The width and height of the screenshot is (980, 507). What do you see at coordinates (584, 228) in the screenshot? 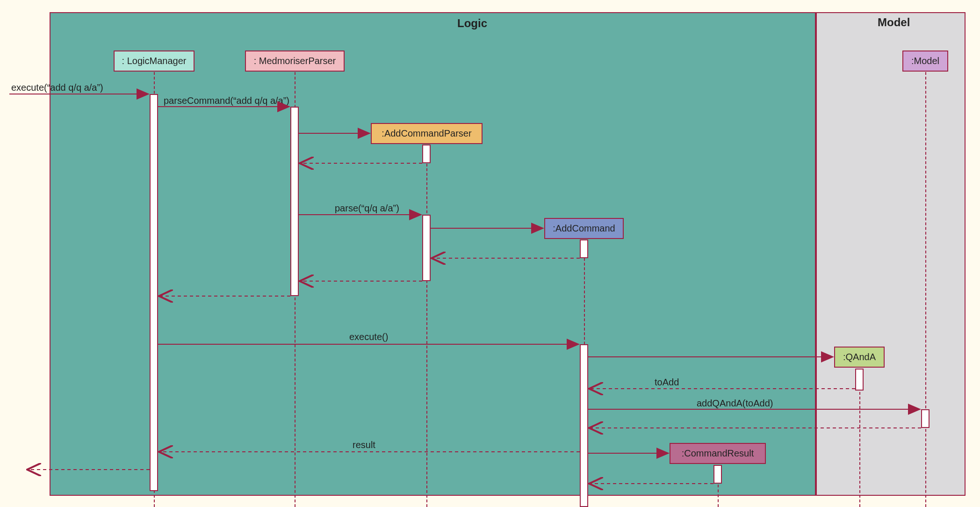
I see `add-command-label: :AddCommand` at bounding box center [584, 228].